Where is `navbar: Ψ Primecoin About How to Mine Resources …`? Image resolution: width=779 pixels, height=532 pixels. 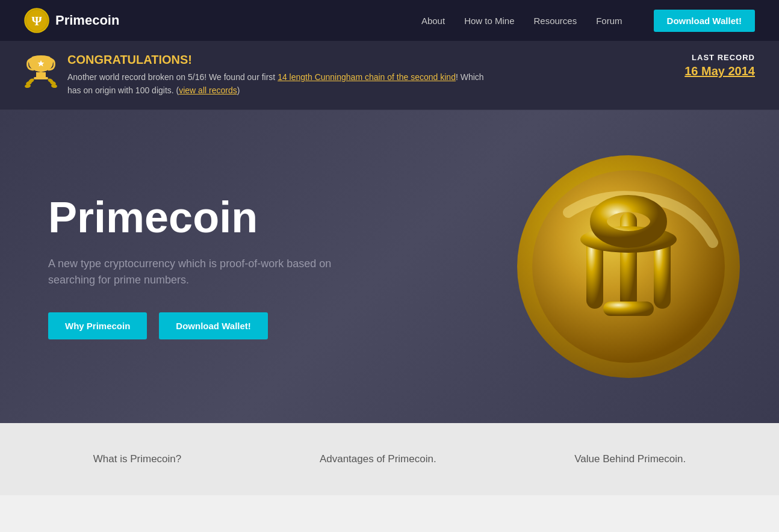 navbar: Ψ Primecoin About How to Mine Resources … is located at coordinates (389, 20).